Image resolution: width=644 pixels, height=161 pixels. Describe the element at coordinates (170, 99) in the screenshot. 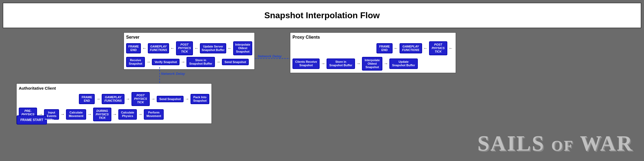

I see `a-send-snapshot-box: Send Snapshot` at that location.